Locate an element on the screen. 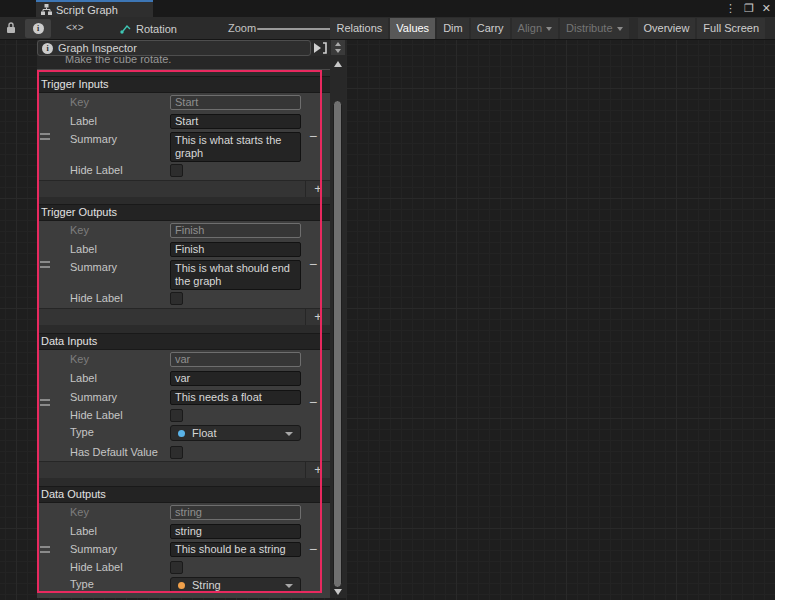  scrollbar-thumb is located at coordinates (338, 344).